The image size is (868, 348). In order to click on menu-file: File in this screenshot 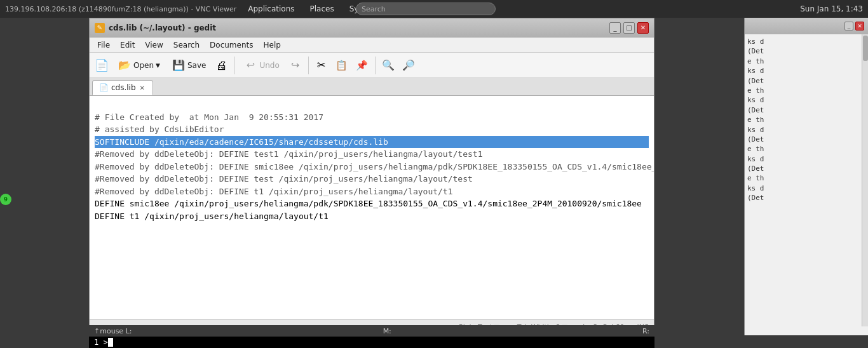, I will do `click(104, 45)`.